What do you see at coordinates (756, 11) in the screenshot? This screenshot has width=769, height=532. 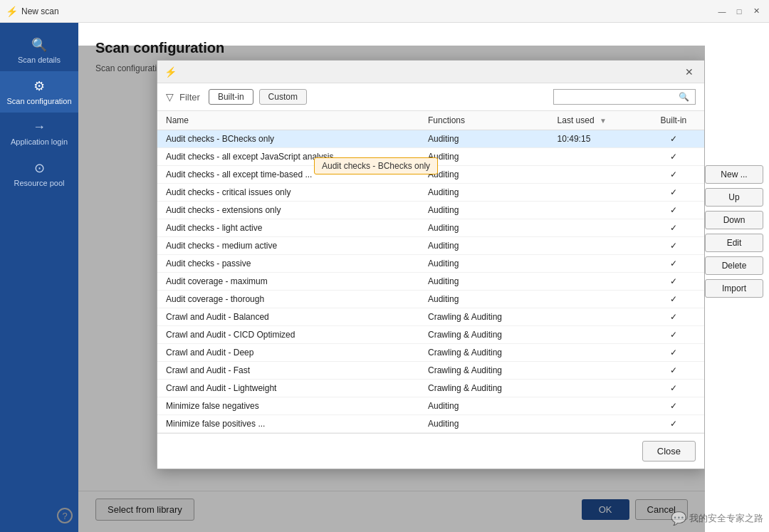 I see `close-window-button: ✕` at bounding box center [756, 11].